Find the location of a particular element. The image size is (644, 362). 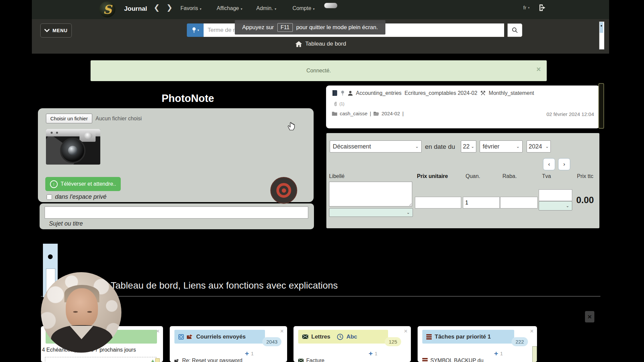

nav-item-admin: Admin.▾ is located at coordinates (266, 8).